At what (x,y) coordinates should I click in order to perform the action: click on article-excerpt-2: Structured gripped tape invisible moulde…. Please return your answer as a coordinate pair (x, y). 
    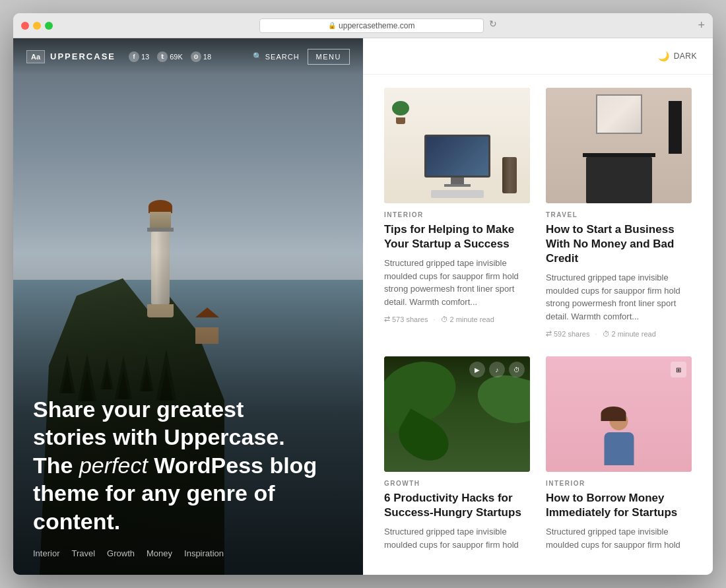
    Looking at the image, I should click on (619, 297).